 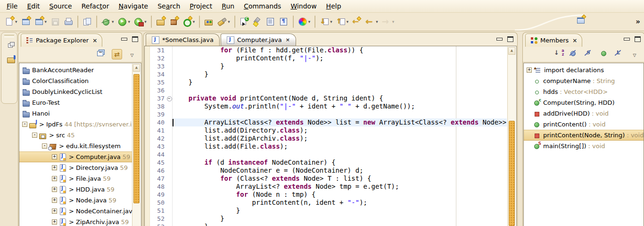 I want to click on new-view-button: ▾, so click(x=41, y=22).